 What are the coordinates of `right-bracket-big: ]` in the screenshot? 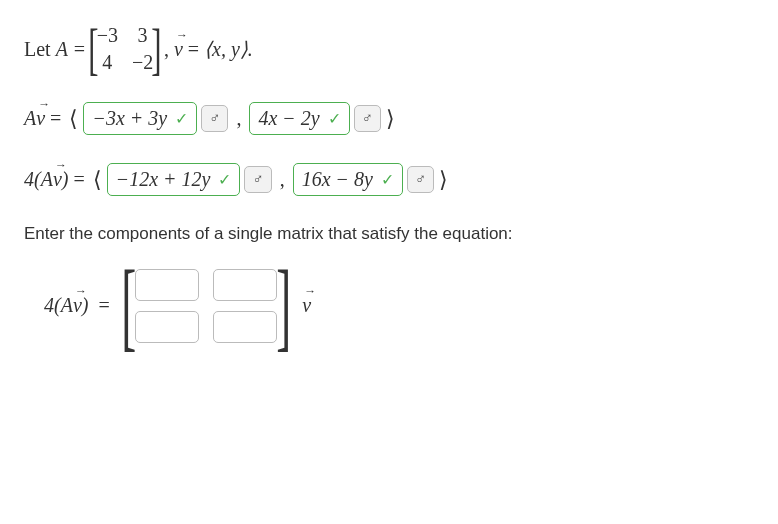 It's located at (284, 306).